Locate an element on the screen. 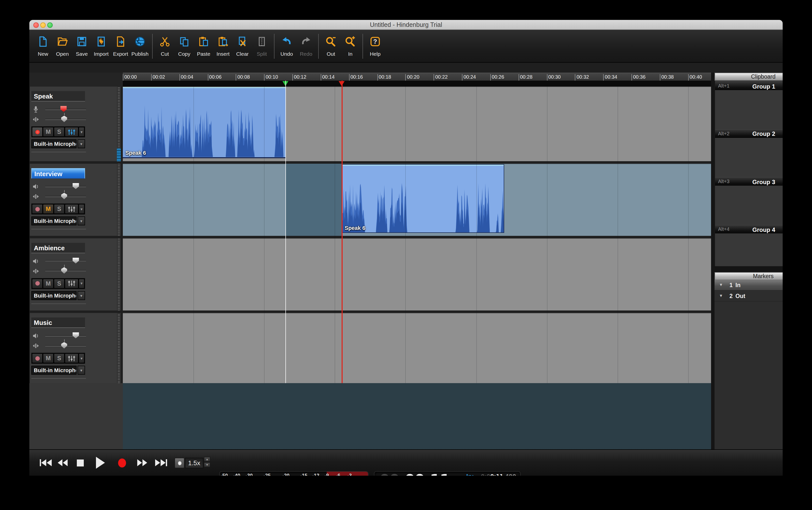 The height and width of the screenshot is (510, 812). fast-forward-button is located at coordinates (142, 463).